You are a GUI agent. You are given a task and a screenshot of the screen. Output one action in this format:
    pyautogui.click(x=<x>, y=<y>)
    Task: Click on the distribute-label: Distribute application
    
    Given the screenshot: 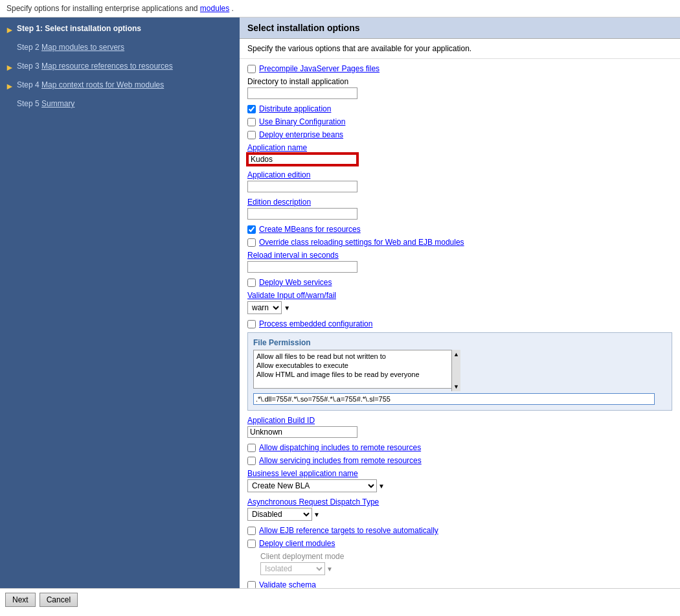 What is the action you would take?
    pyautogui.click(x=295, y=109)
    